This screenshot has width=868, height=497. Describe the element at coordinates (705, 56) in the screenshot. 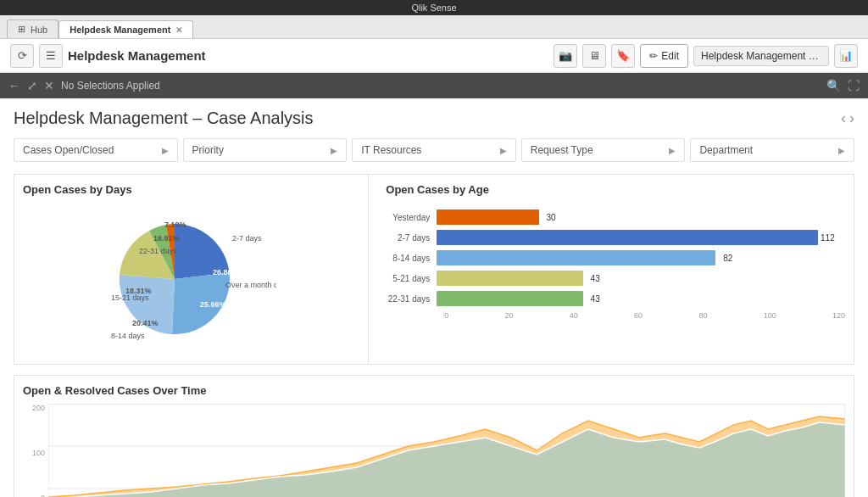

I see `toolbar-right: 📷 🖥 🔖 ✏ Edit Helpdesk Management – Case.…` at that location.